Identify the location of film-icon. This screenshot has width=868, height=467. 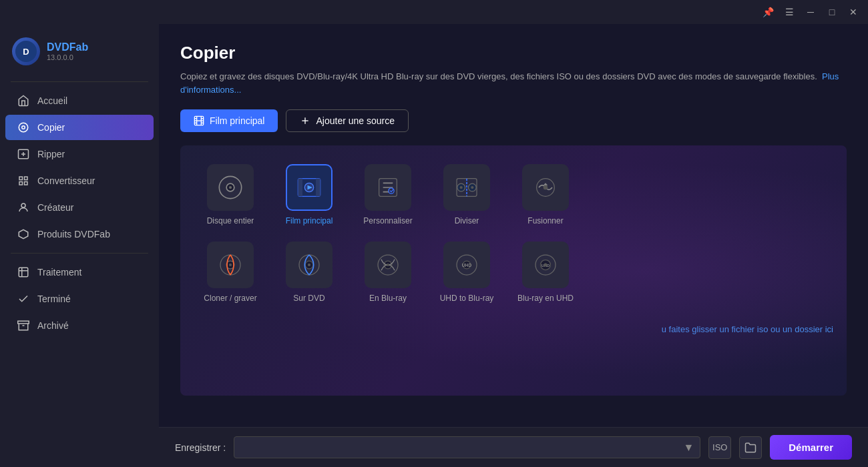
(199, 121).